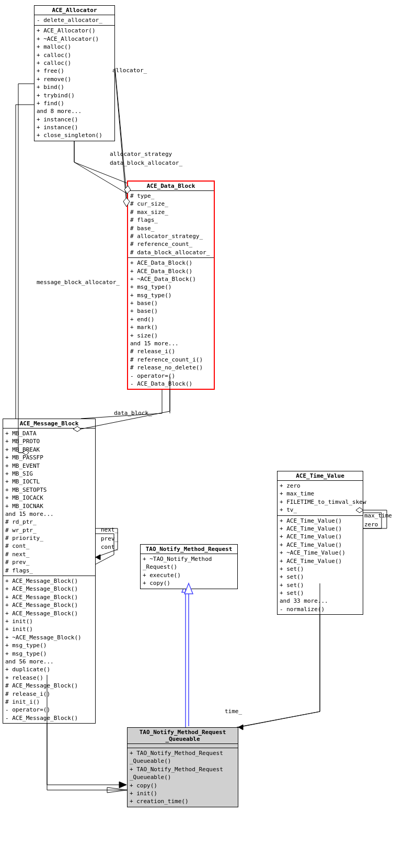 This screenshot has height=868, width=404. I want to click on label-next-prev-cont: next_prev_cont_, so click(110, 539).